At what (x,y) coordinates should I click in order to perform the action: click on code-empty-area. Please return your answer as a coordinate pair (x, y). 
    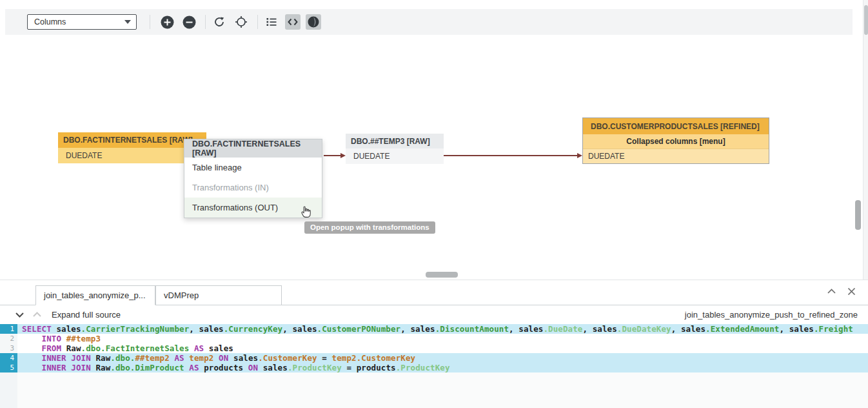
    Looking at the image, I should click on (434, 390).